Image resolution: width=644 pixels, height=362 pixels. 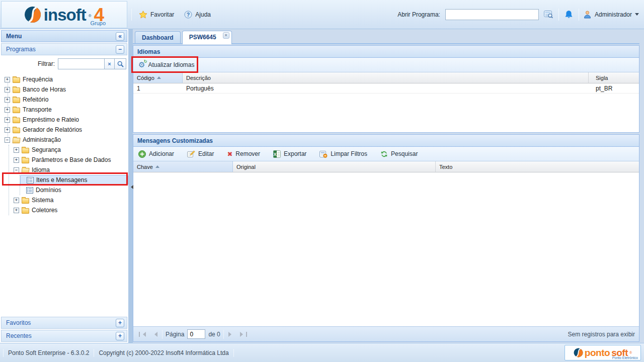 I want to click on collapse-sidebar-button: «, so click(x=120, y=36).